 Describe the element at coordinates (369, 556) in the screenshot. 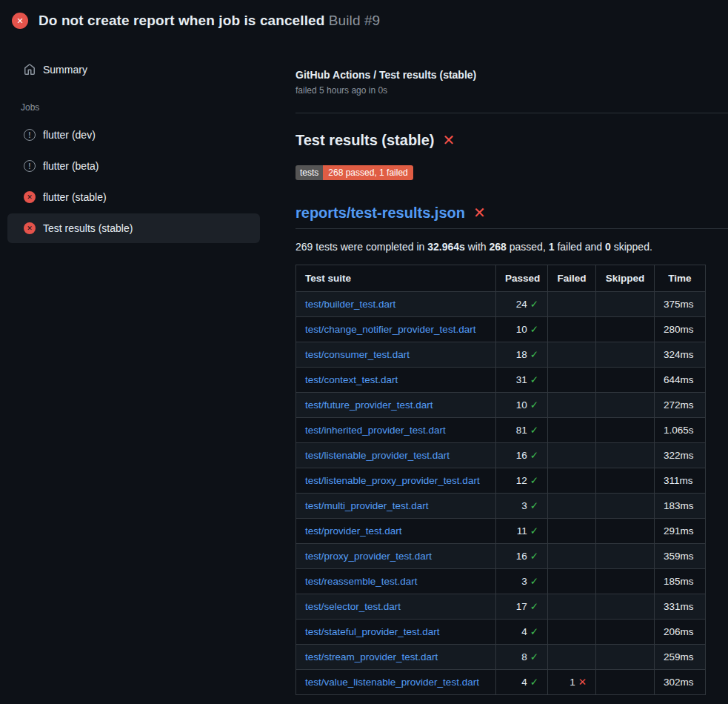

I see `suite-link: test/proxy_provider_test.dart` at that location.